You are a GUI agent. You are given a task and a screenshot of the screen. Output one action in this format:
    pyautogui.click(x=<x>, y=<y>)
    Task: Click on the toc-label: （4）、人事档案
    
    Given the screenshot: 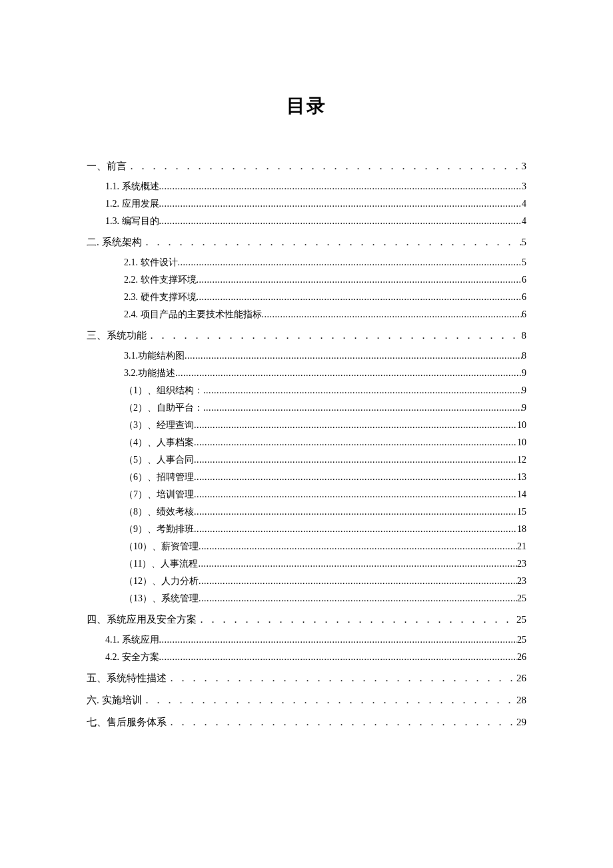 What is the action you would take?
    pyautogui.click(x=159, y=443)
    